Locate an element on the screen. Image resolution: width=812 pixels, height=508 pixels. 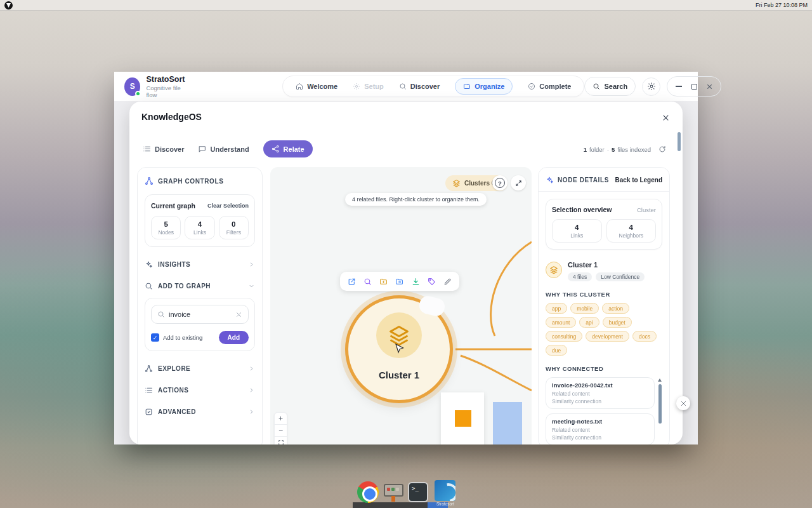
clear-search-button is located at coordinates (239, 315).